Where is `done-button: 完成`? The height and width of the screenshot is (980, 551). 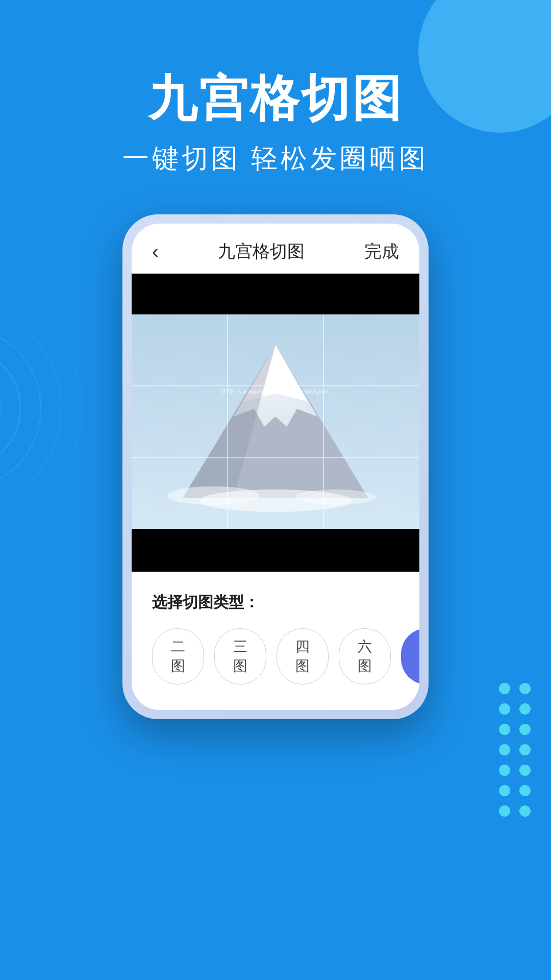
done-button: 完成 is located at coordinates (382, 252).